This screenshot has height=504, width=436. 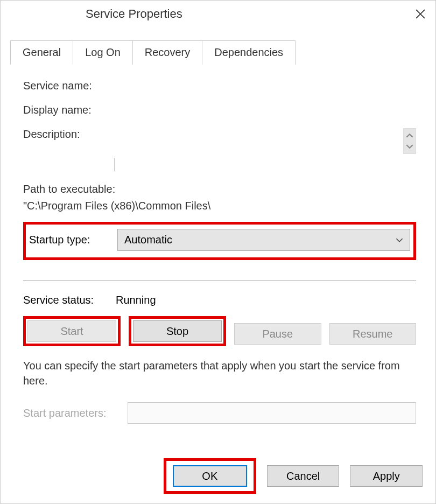 I want to click on stop-button: Stop, so click(x=178, y=331).